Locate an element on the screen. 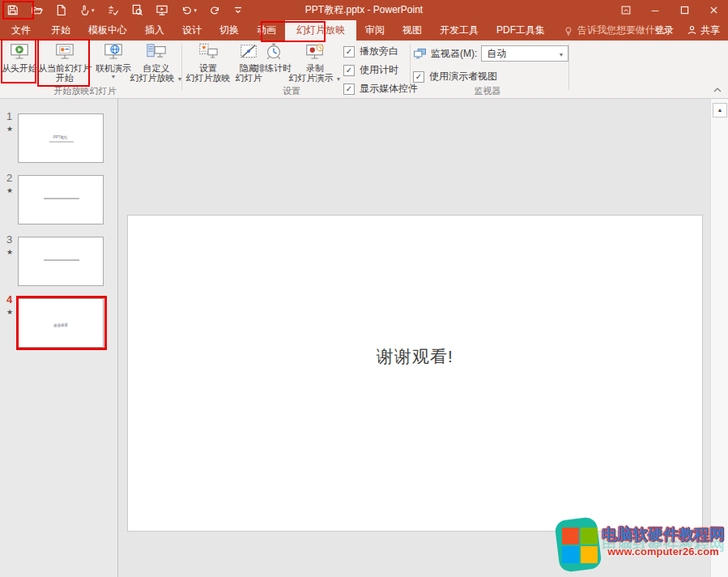  present-online-button: 联机演示 ▼ is located at coordinates (113, 62).